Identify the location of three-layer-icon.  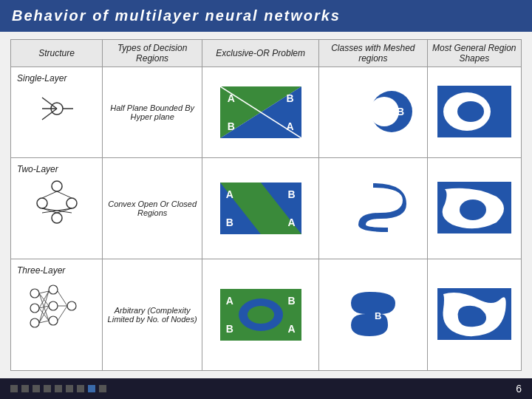
(58, 306).